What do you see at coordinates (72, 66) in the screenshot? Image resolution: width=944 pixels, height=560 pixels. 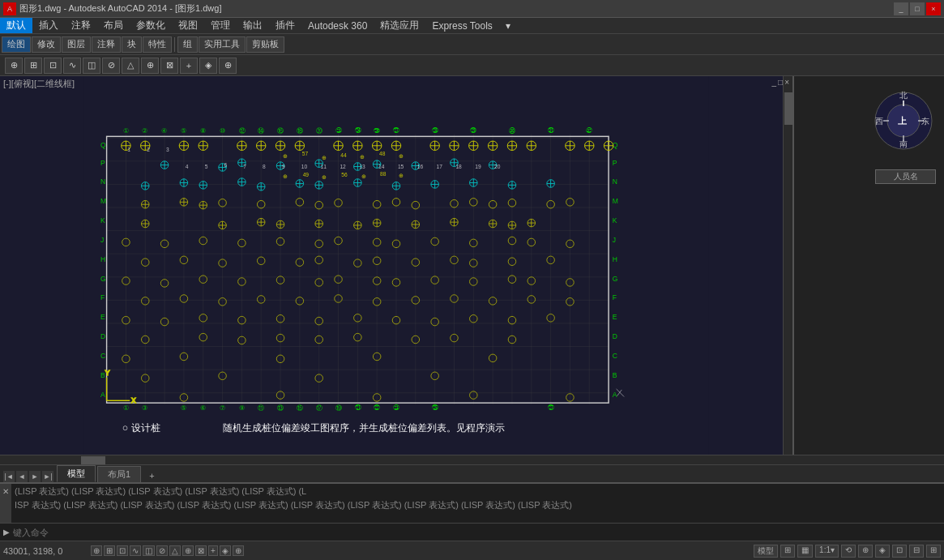 I see `toolbar-icon-3: ∿` at bounding box center [72, 66].